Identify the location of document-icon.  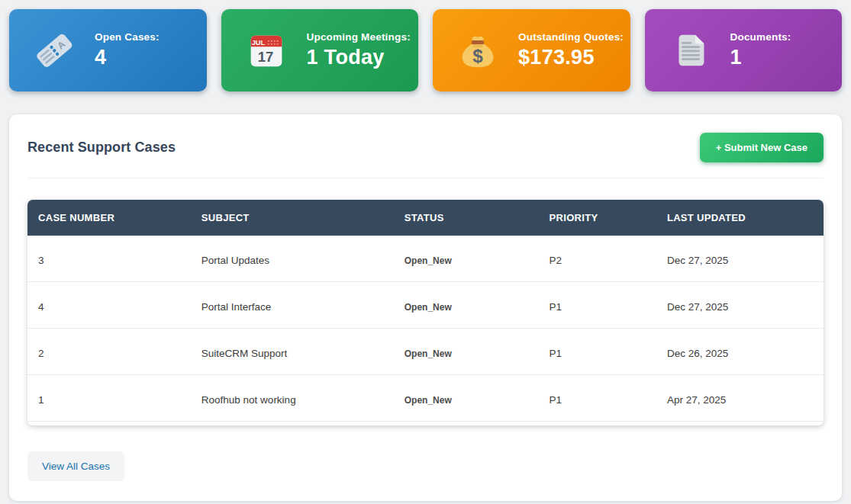
(690, 50).